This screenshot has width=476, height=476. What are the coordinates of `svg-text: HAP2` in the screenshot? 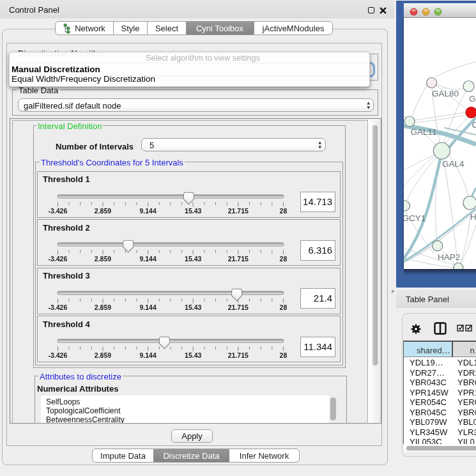 It's located at (449, 257).